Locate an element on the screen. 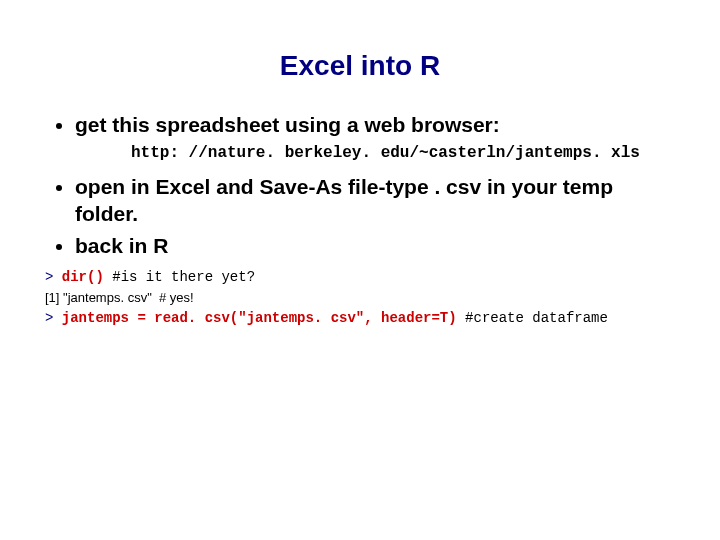 This screenshot has height=540, width=720. code-comment: #create dataframe is located at coordinates (532, 318).